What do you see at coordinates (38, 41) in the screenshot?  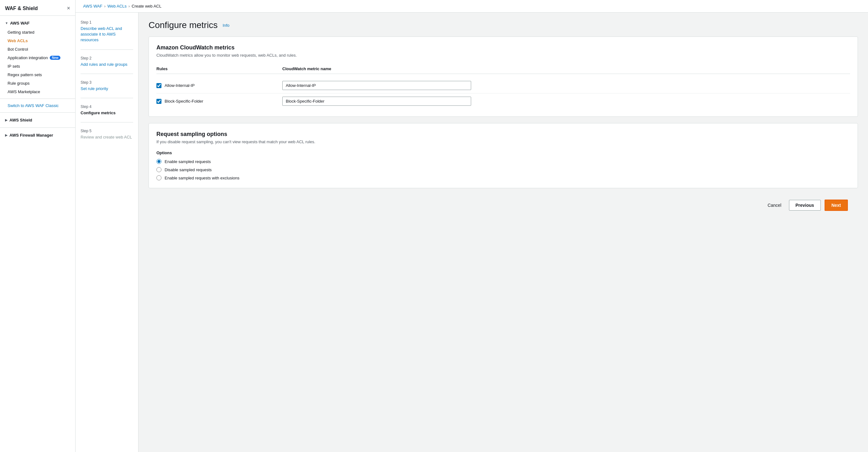 I see `sidebar-item-web-acls: Web ACLs` at bounding box center [38, 41].